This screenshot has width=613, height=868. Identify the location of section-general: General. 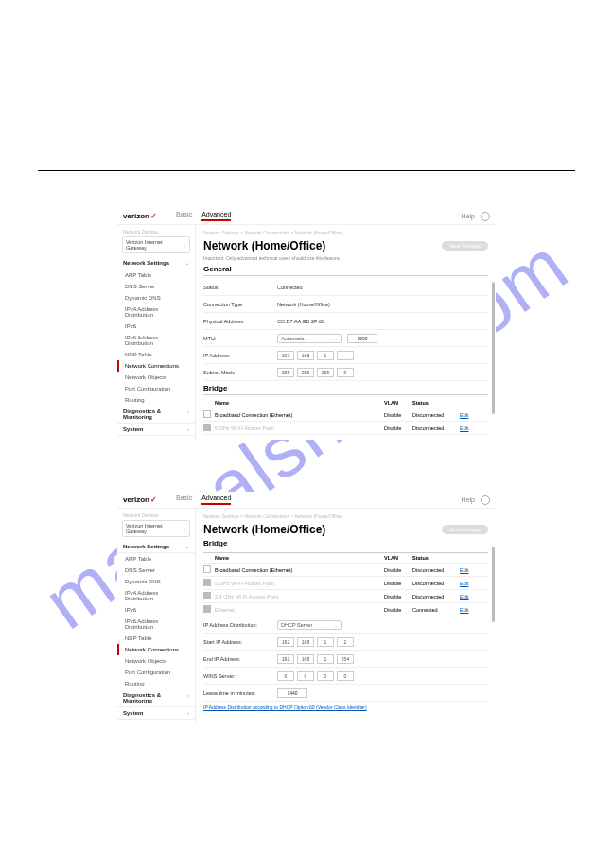
(346, 270).